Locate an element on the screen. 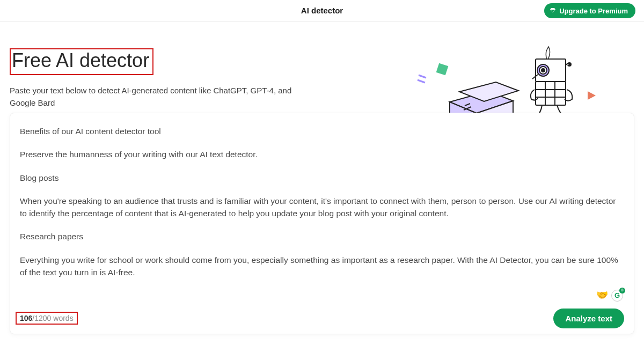  upgrade-label: Upgrade to Premium is located at coordinates (594, 11).